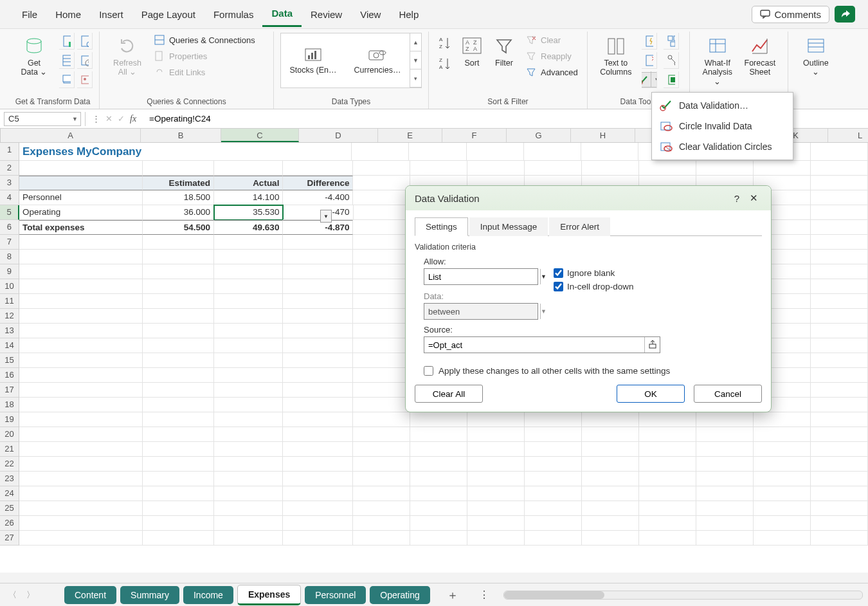  Describe the element at coordinates (481, 277) in the screenshot. I see `allow-combo: ▼` at that location.